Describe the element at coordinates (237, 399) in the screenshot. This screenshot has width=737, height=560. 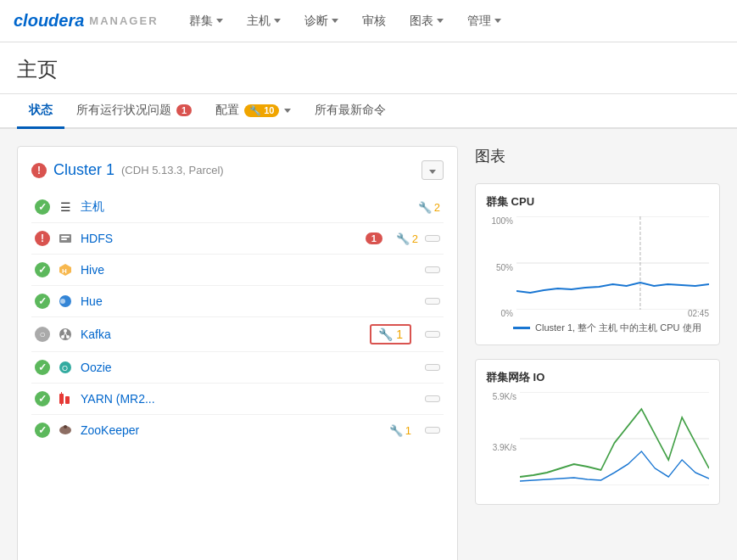
I see `service-row: ✓ YARN (MR2...` at that location.